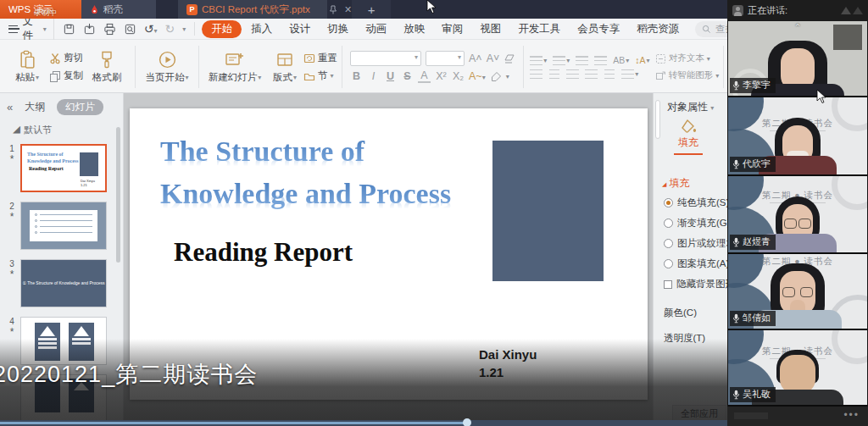  Describe the element at coordinates (477, 76) in the screenshot. I see `char-effect-button: A~▾` at that location.